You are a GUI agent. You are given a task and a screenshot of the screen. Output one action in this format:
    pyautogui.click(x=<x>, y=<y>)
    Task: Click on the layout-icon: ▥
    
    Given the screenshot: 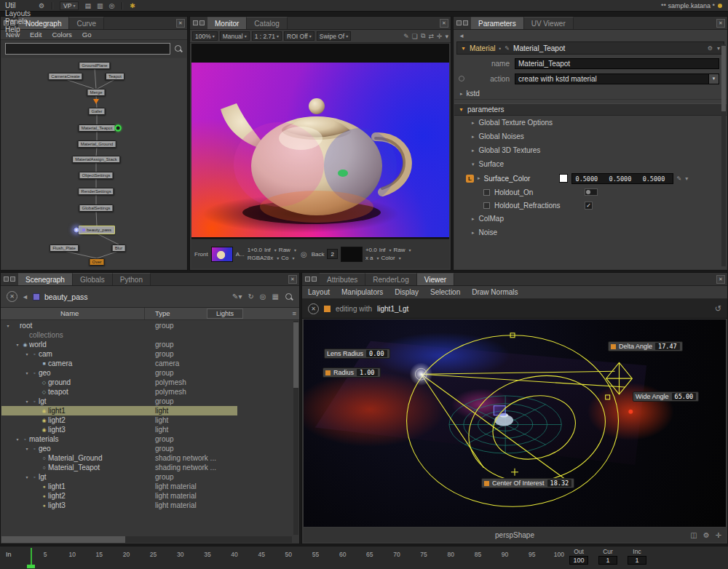 What is the action you would take?
    pyautogui.click(x=100, y=6)
    